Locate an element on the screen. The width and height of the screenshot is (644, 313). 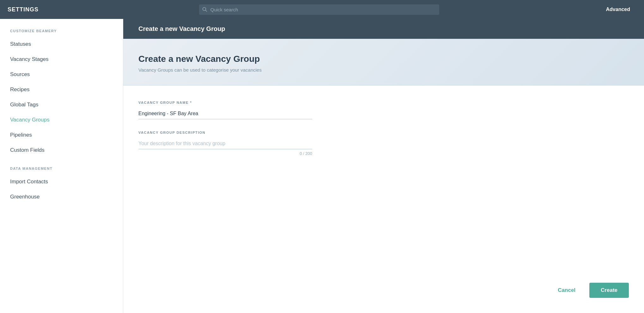
sidebar-item-greenhouse: Greenhouse is located at coordinates (61, 197).